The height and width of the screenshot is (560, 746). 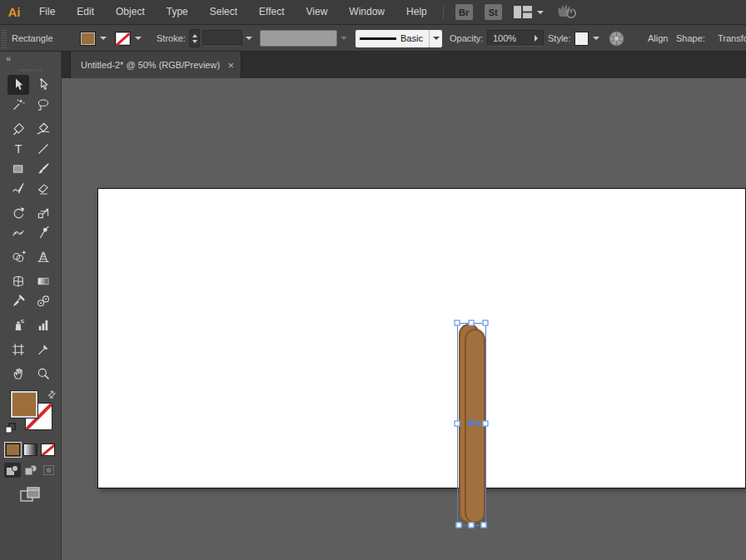 I want to click on menu-item-select: Select, so click(x=223, y=12).